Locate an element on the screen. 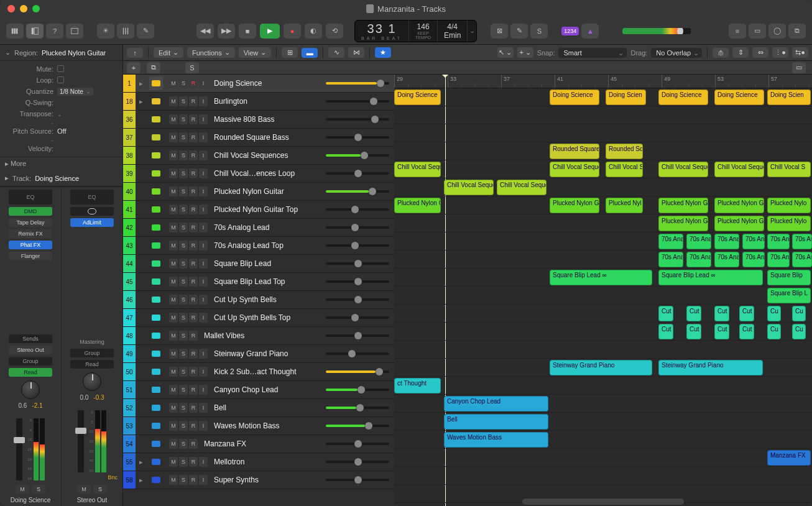 The image size is (812, 506). arrange-row: ct Thought is located at coordinates (603, 385).